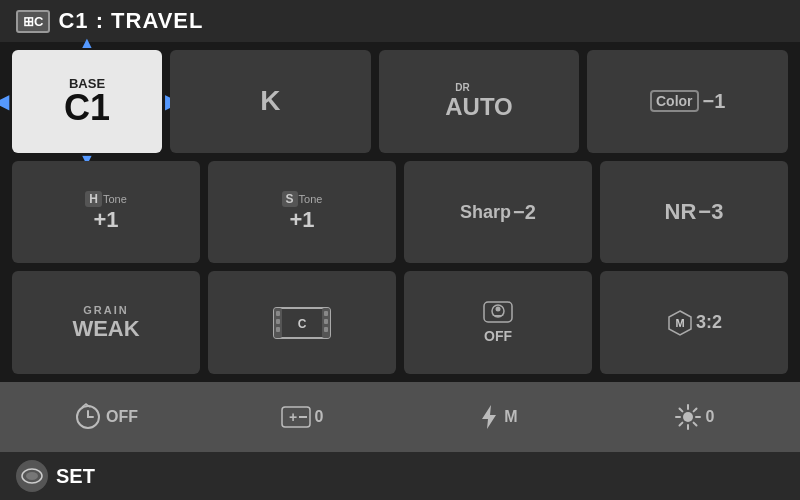 The height and width of the screenshot is (500, 800). I want to click on stone-prefix: S, so click(290, 199).